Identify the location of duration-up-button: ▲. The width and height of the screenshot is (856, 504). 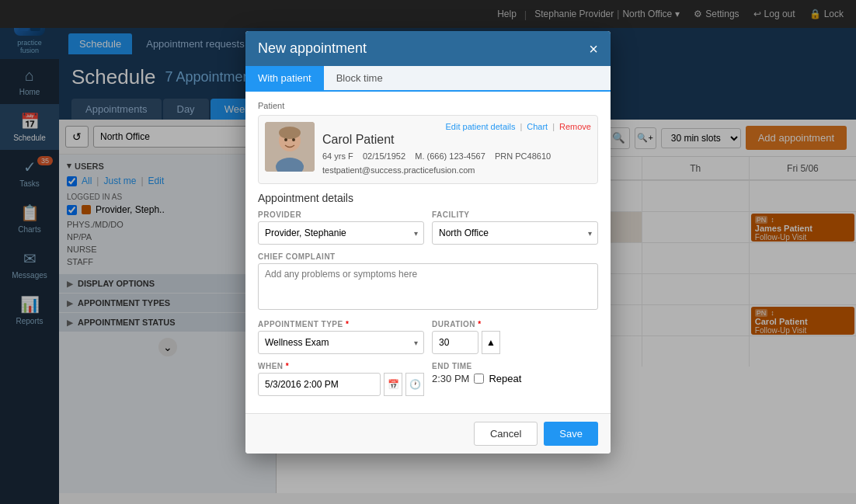
(491, 342).